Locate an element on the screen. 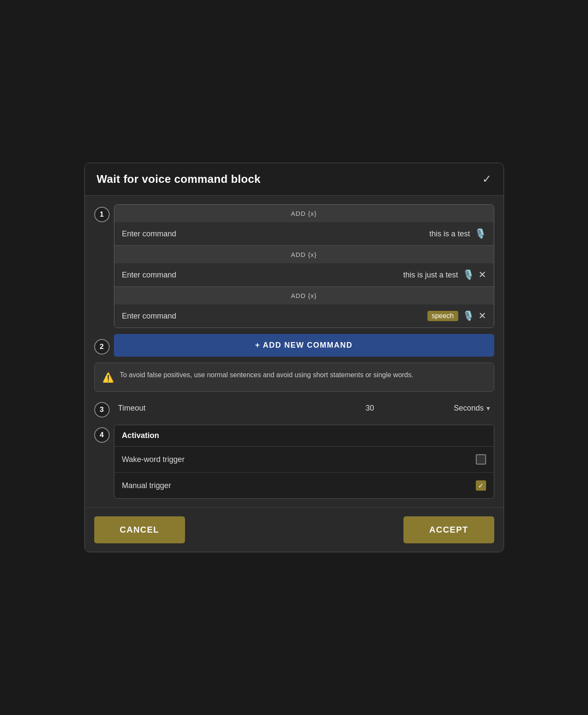  add-variable-btn-1: ADD {x} is located at coordinates (304, 213).